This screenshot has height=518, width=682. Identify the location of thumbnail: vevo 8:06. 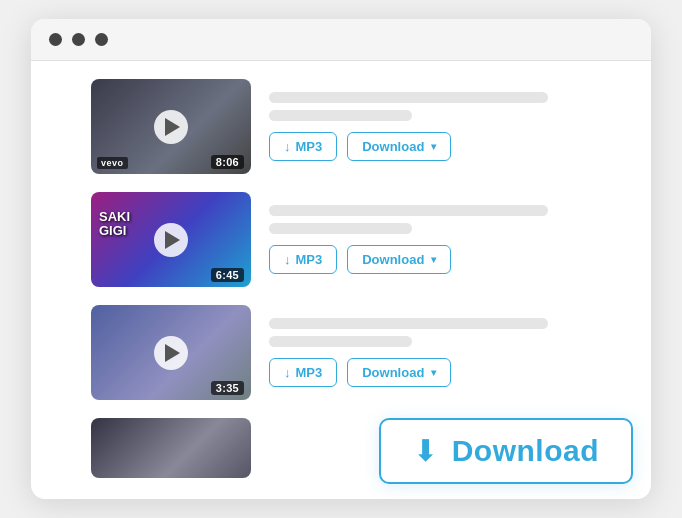
(171, 126).